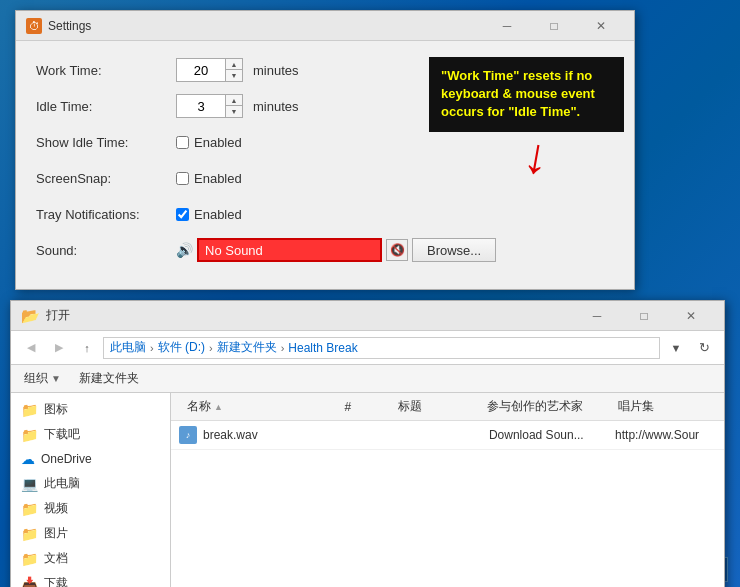  I want to click on organize-button: 组织 ▼, so click(42, 378).